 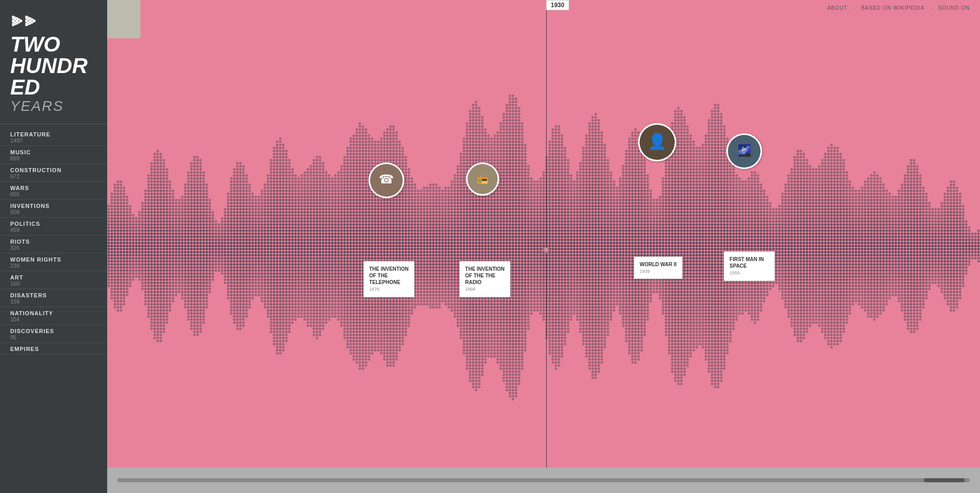 What do you see at coordinates (893, 8) in the screenshot?
I see `wikipedia-link: BASED ON WIKIPEDIA` at bounding box center [893, 8].